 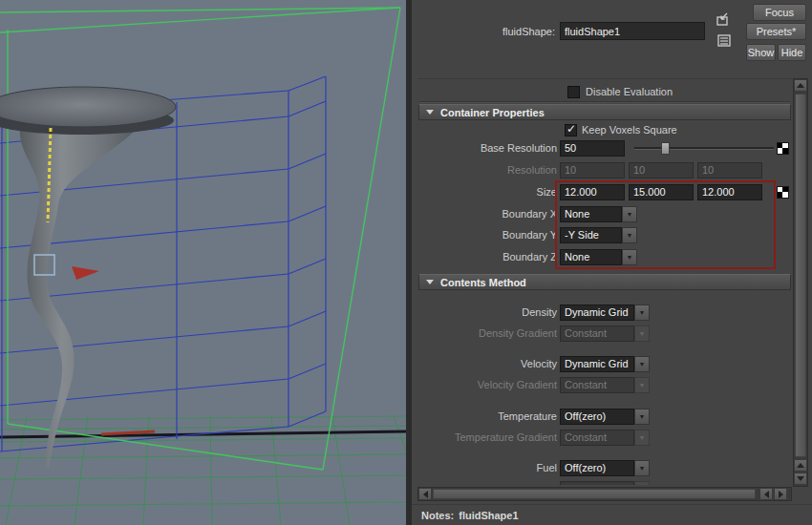 What do you see at coordinates (665, 149) in the screenshot?
I see `slider-handle` at bounding box center [665, 149].